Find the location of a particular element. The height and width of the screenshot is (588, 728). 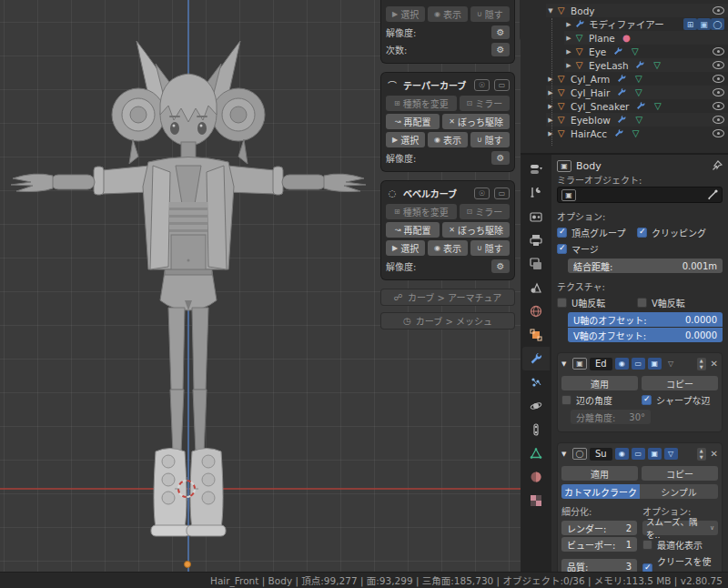

offset-u-slider: U軸のオフセット:0.0000 is located at coordinates (645, 319).